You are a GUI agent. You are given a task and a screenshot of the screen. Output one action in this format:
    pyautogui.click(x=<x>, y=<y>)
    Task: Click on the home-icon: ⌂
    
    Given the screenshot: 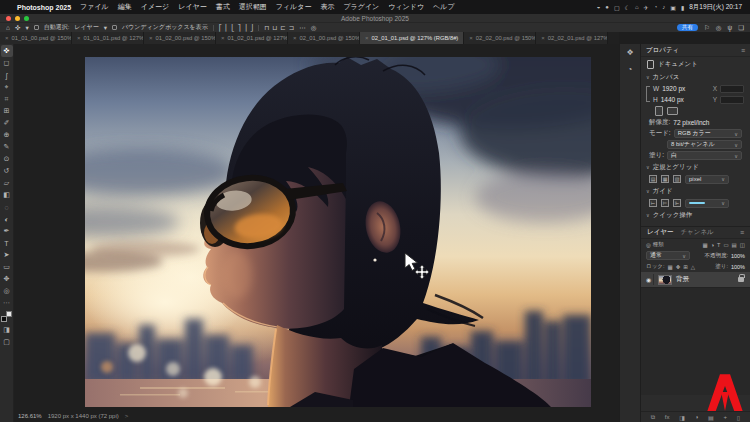 What is the action you would take?
    pyautogui.click(x=8, y=28)
    